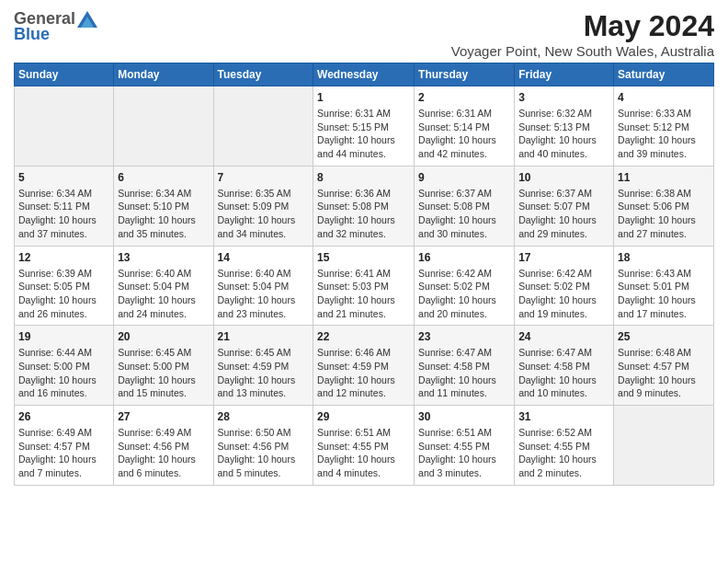  I want to click on day-info: Sunrise: 6:38 AM Sunset: 5:06 PM Dayligh…, so click(664, 213).